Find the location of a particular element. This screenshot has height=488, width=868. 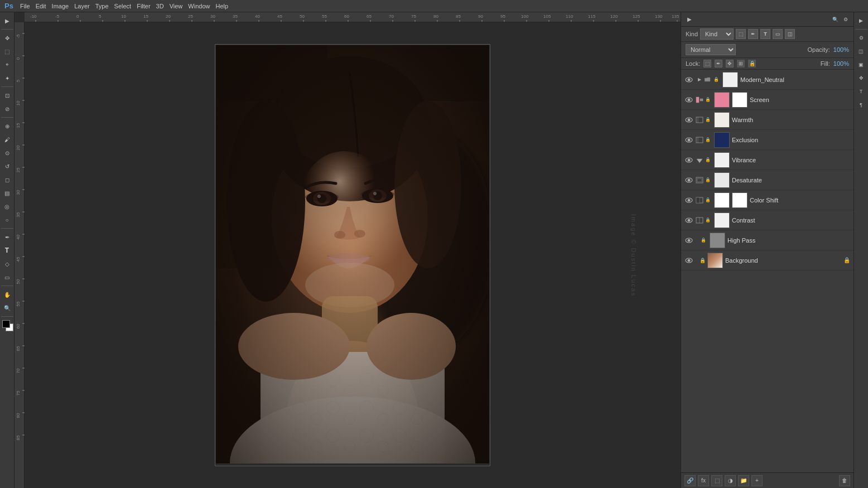

layer-eye-high-pass is located at coordinates (689, 240).